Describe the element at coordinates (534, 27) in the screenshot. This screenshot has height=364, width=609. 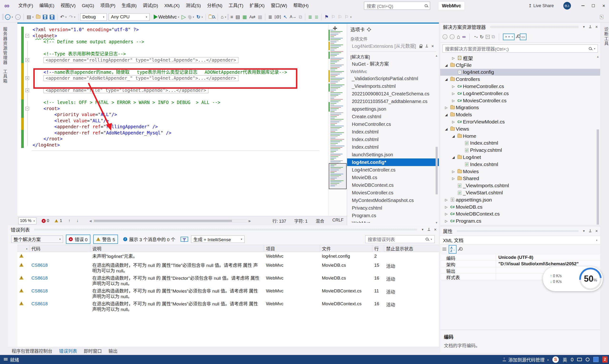
I see `panel-grip` at that location.